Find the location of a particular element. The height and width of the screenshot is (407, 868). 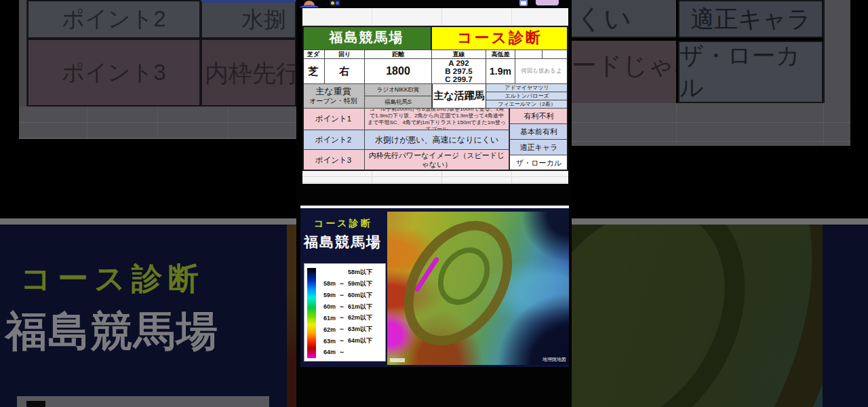

majors-sub: オープン・特別 is located at coordinates (334, 101).